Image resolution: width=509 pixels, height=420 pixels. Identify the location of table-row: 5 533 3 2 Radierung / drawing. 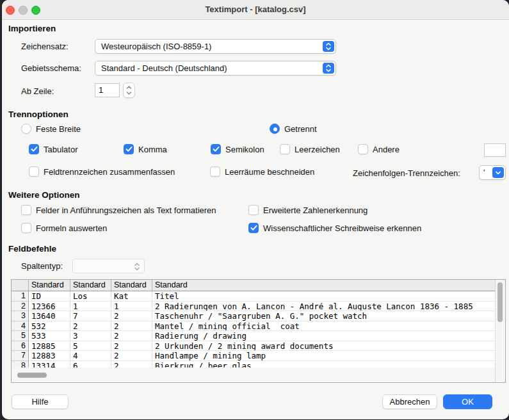
(259, 336).